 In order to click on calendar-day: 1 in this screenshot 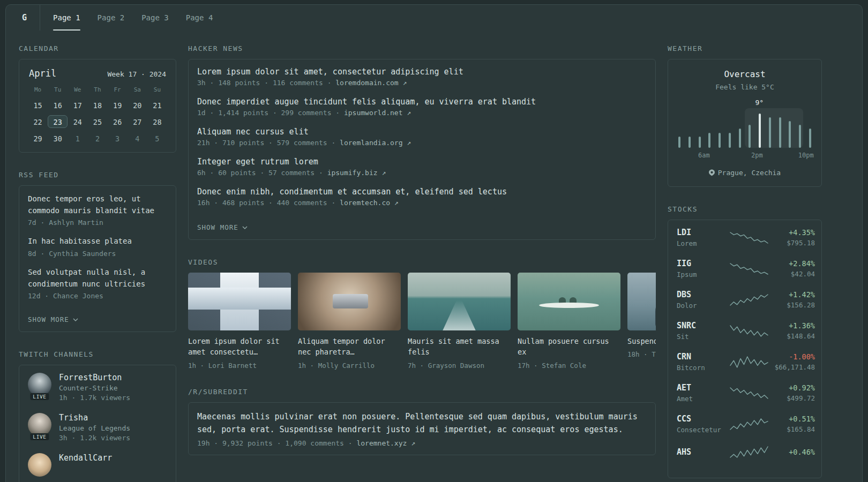, I will do `click(77, 138)`.